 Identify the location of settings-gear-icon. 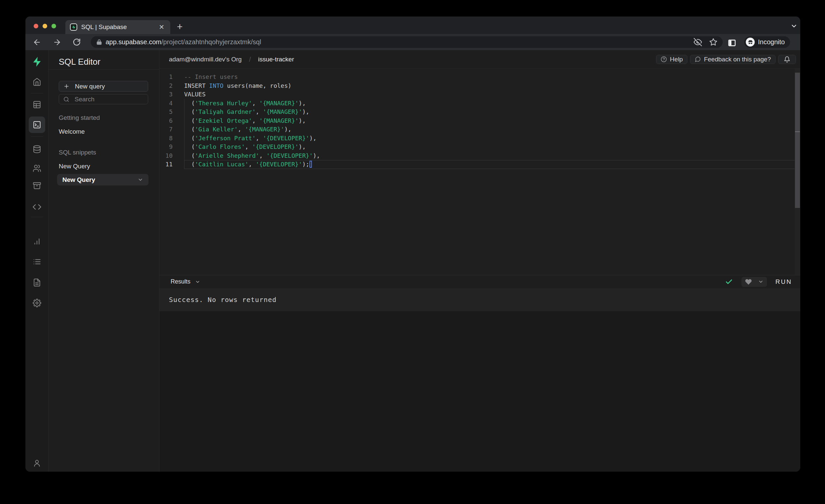
(37, 303).